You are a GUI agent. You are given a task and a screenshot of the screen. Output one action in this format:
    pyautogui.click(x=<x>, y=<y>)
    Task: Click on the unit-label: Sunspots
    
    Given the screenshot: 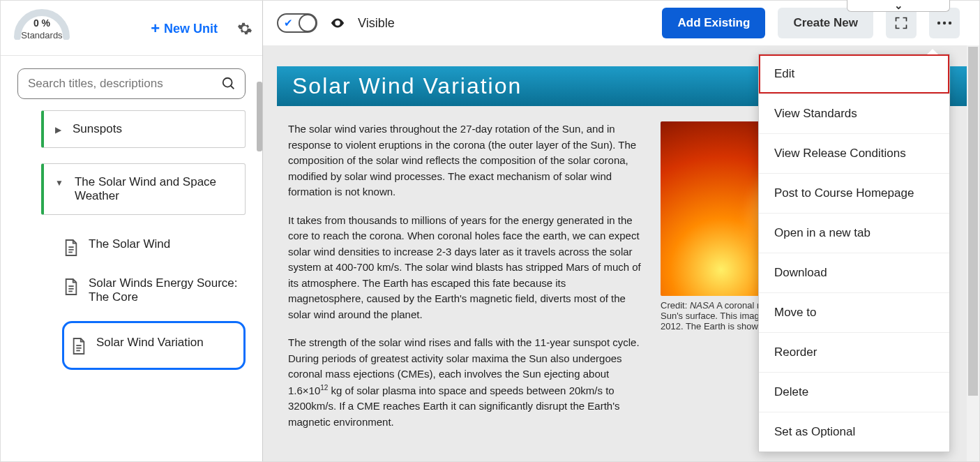 What is the action you would take?
    pyautogui.click(x=98, y=129)
    